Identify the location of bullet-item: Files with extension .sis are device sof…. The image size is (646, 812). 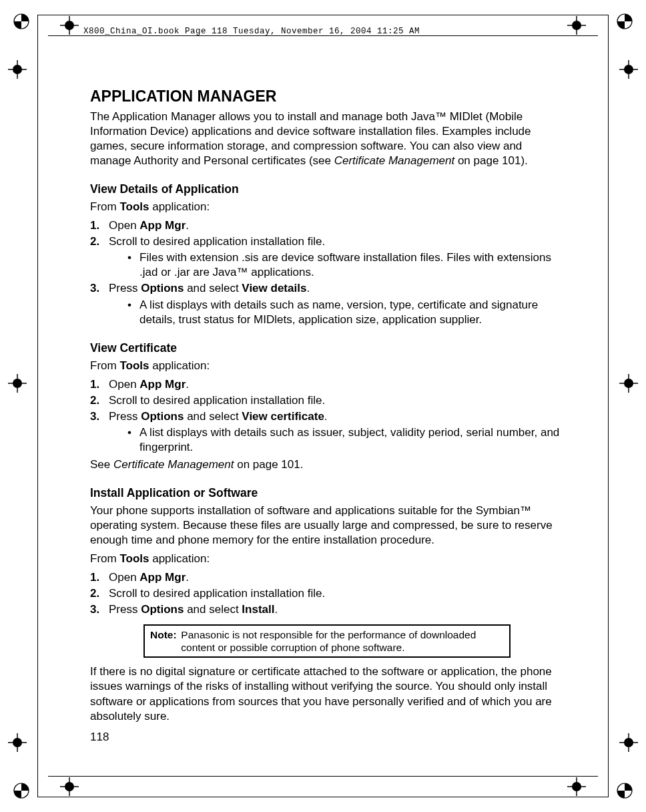
(336, 265).